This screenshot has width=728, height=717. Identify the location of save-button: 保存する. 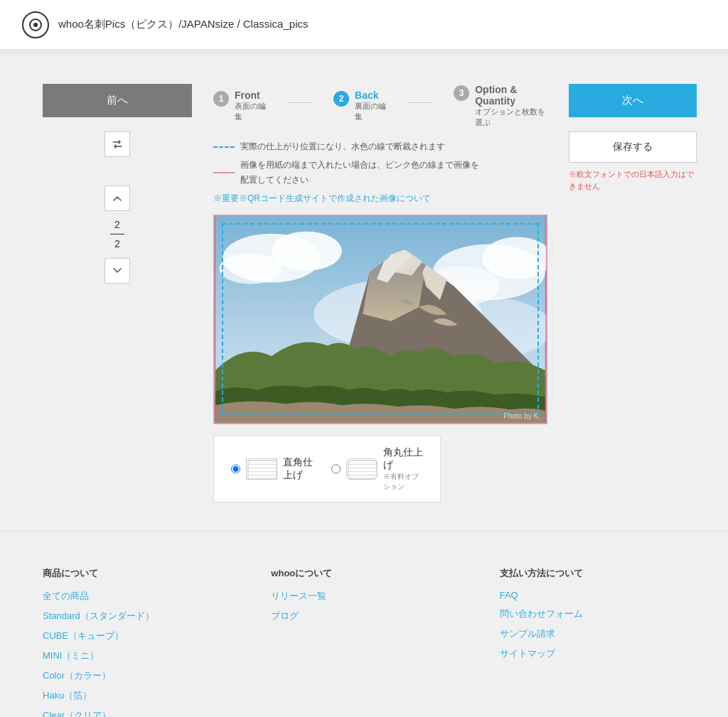
(633, 147).